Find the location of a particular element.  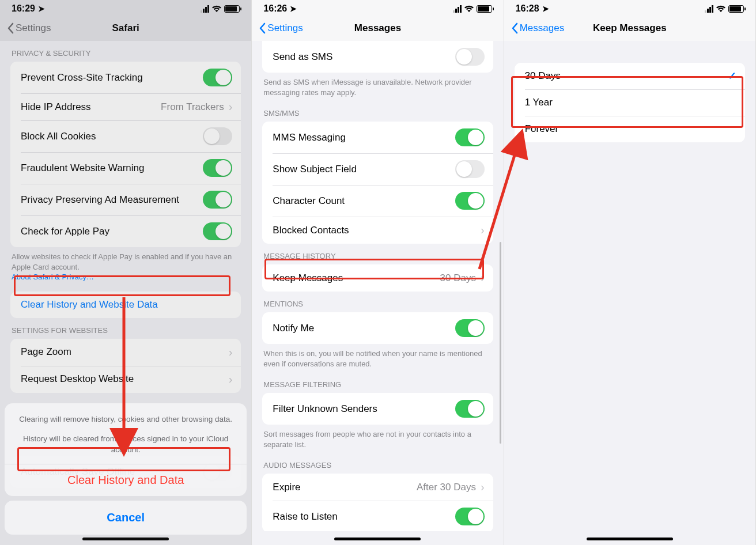

toggle-apple-pay is located at coordinates (218, 232).